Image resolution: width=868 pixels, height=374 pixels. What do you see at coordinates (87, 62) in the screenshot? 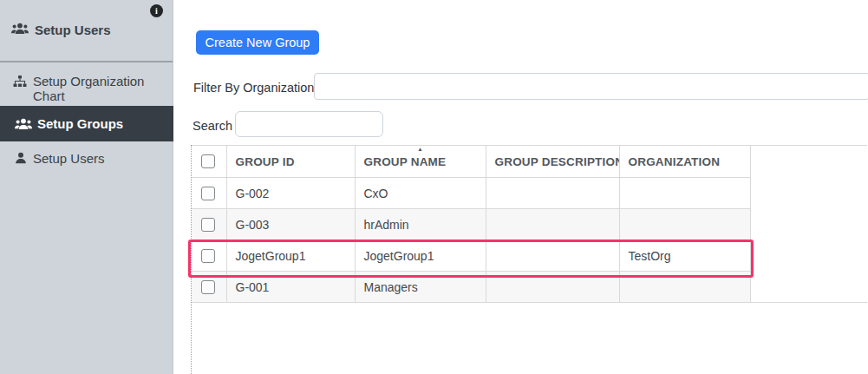
I see `sidebar-divider` at bounding box center [87, 62].